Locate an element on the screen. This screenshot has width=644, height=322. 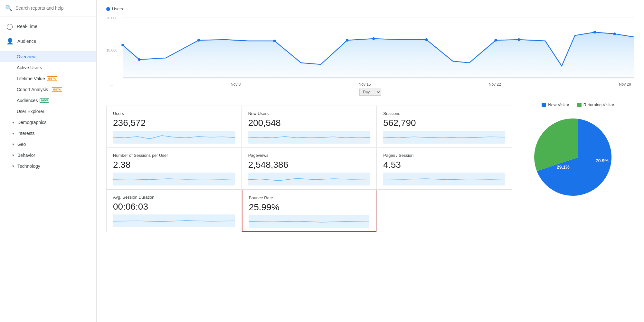
search-input is located at coordinates (53, 8).